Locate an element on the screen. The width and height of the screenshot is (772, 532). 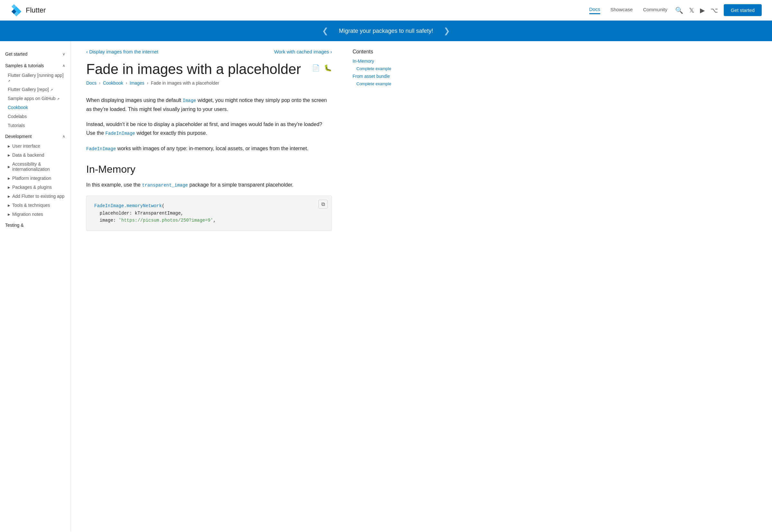
breadcrumb-docs: Docs is located at coordinates (91, 83).